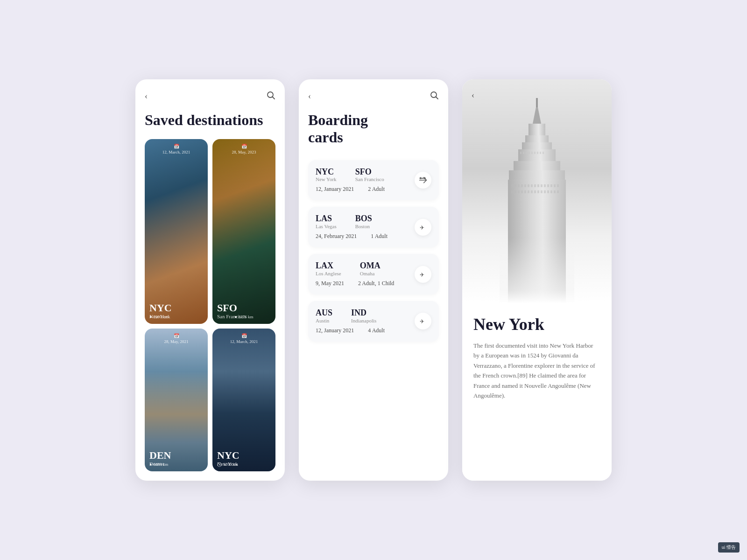 This screenshot has width=747, height=560. What do you see at coordinates (244, 152) in the screenshot?
I see `dest-date: 28, May, 2023` at bounding box center [244, 152].